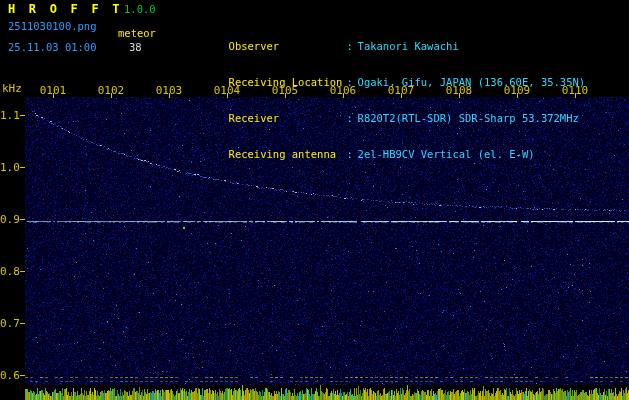  I want to click on mode-label: meteor, so click(137, 33).